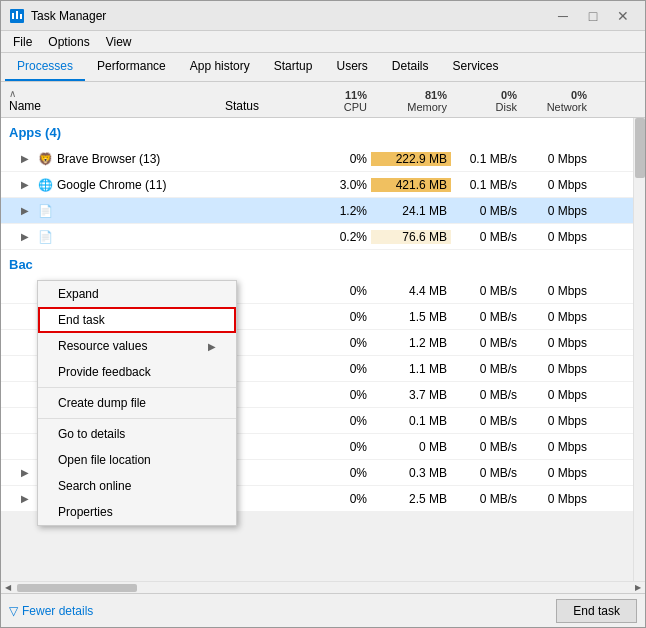 The height and width of the screenshot is (628, 646). I want to click on row-memory: 3.7 MB, so click(411, 395).